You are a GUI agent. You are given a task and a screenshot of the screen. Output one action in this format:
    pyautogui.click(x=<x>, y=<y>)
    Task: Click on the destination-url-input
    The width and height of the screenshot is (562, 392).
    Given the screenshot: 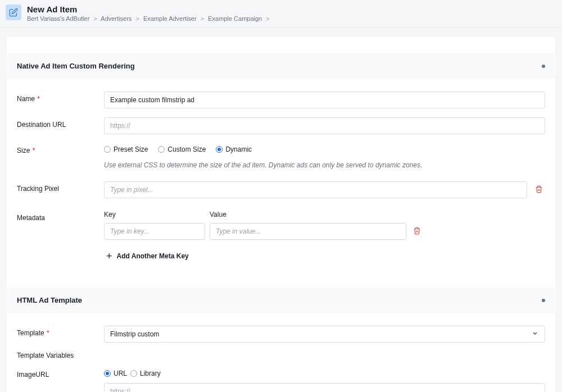 What is the action you would take?
    pyautogui.click(x=325, y=126)
    